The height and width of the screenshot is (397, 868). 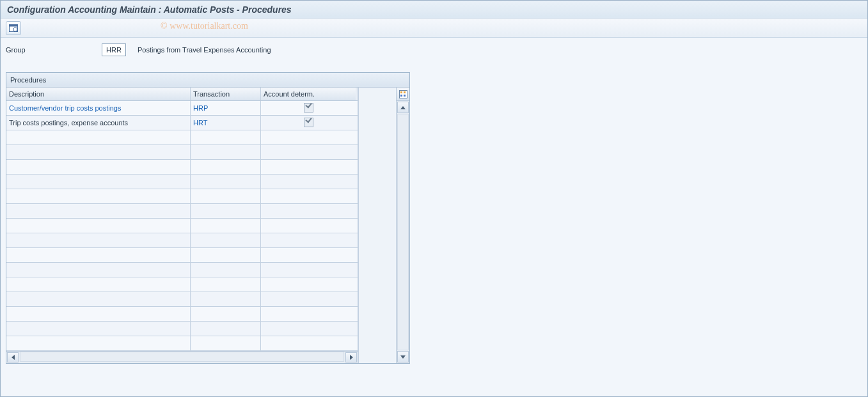 I want to click on cell-transaction: HRP, so click(x=226, y=108).